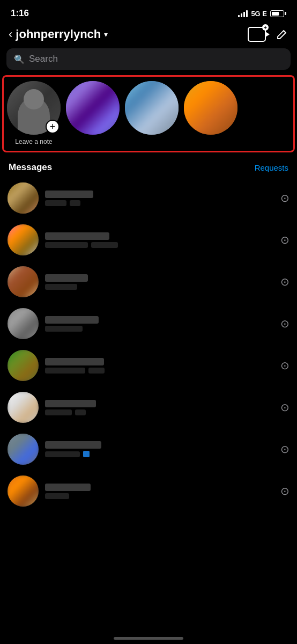 The width and height of the screenshot is (297, 644). What do you see at coordinates (259, 14) in the screenshot?
I see `network-label: 5G E` at bounding box center [259, 14].